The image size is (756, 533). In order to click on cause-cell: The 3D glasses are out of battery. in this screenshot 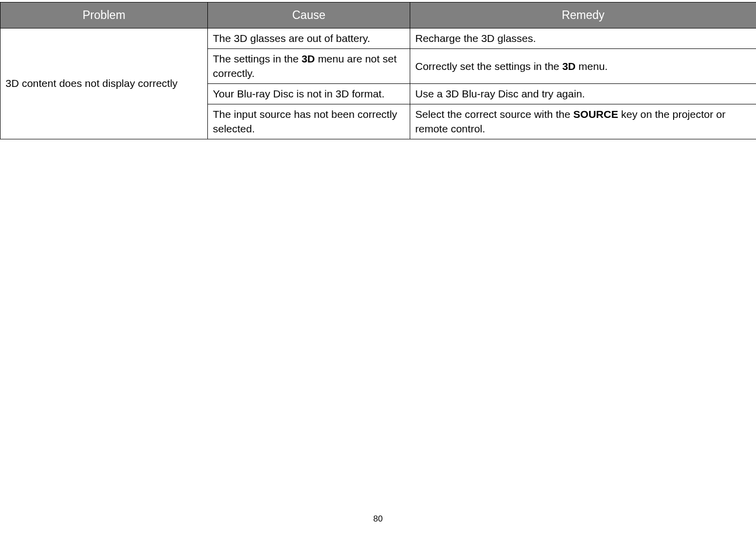, I will do `click(309, 39)`.